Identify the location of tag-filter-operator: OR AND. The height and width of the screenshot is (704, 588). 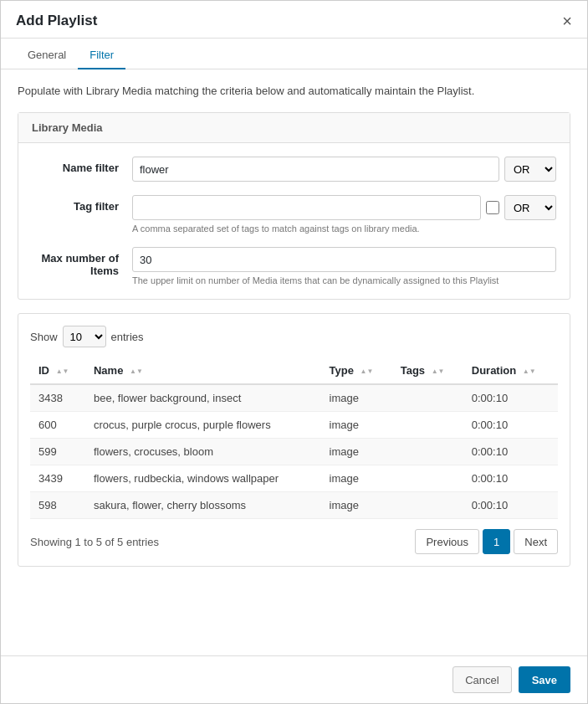
(530, 208).